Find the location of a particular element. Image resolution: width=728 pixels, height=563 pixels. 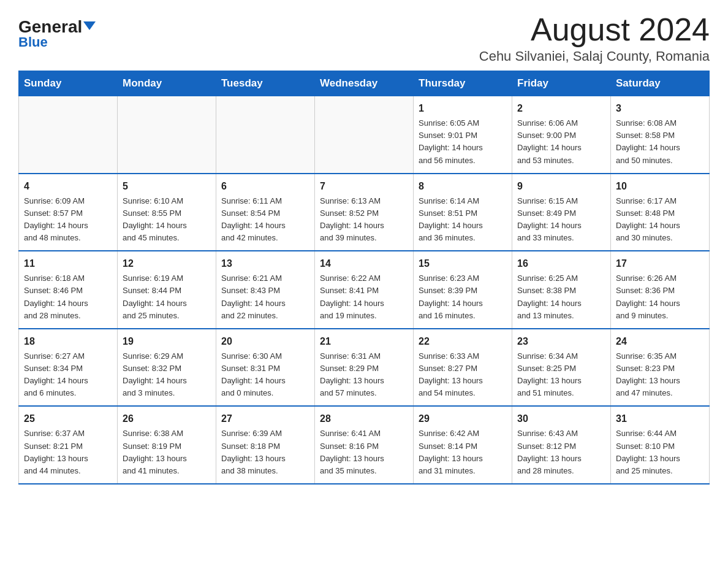

calendar-week-row: 18Sunrise: 6:27 AMSunset: 8:34 PMDayligh… is located at coordinates (364, 368).